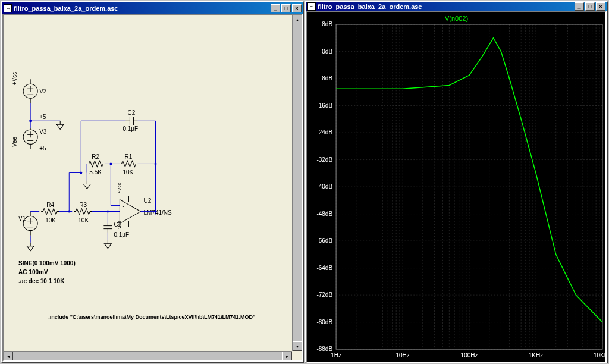 The image size is (609, 364). Describe the element at coordinates (83, 220) in the screenshot. I see `label-R3-val: 10K` at that location.